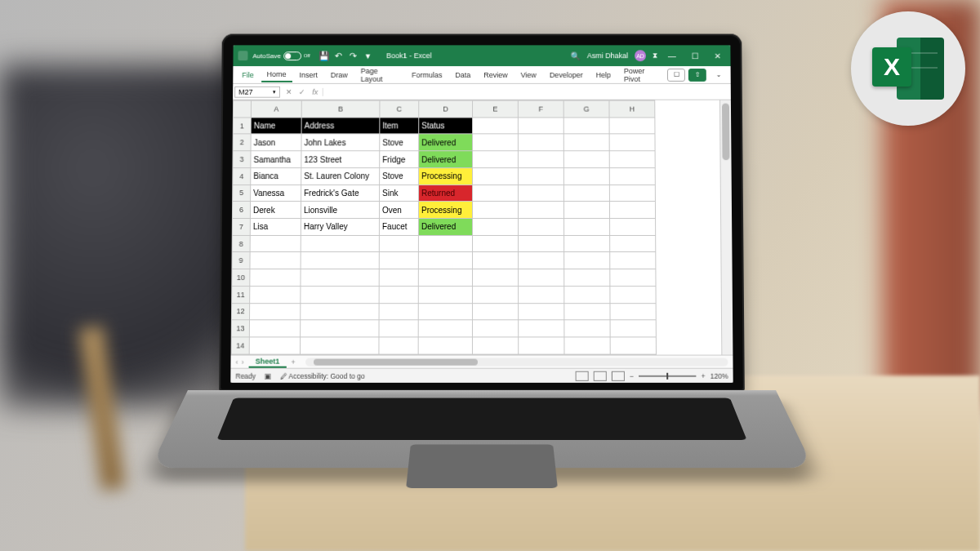 The width and height of the screenshot is (980, 551). Describe the element at coordinates (399, 294) in the screenshot. I see `cell-C11` at that location.